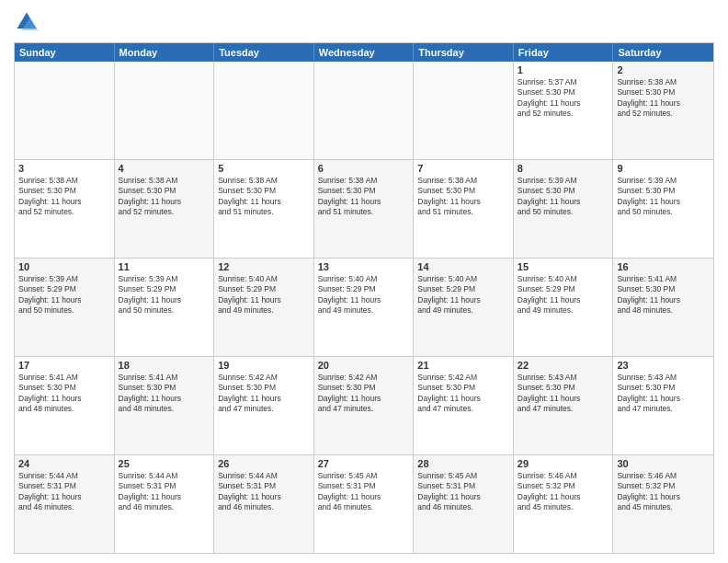  Describe the element at coordinates (27, 22) in the screenshot. I see `logo-icon` at that location.